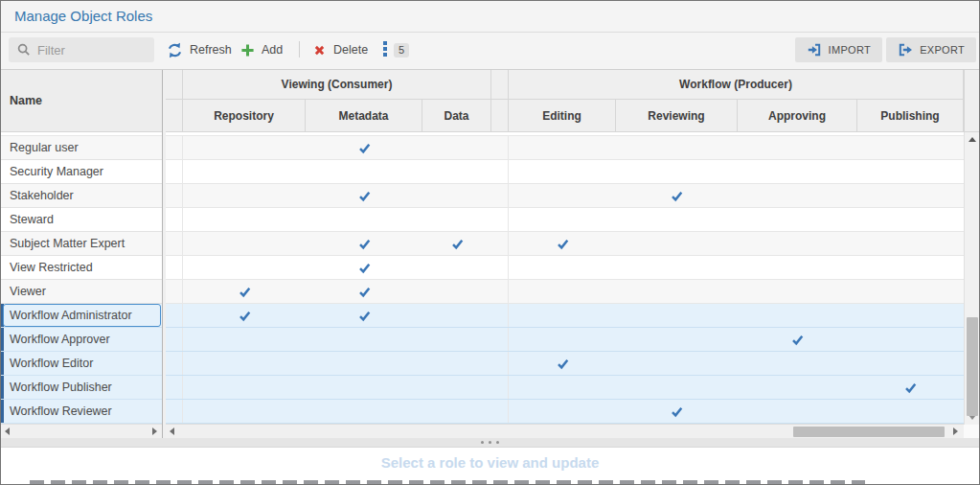  I want to click on scroll-right-arrow, so click(155, 431).